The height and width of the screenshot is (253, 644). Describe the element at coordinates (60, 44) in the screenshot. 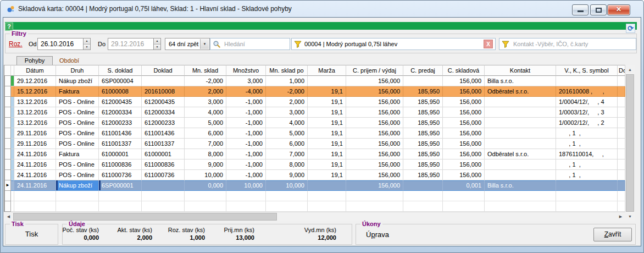

I see `from-date-input: 26.10.2016` at that location.